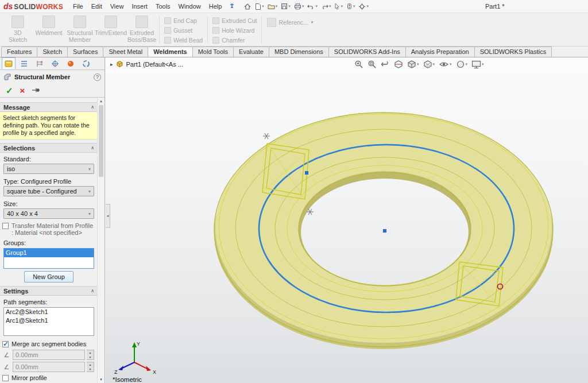  Describe the element at coordinates (49, 312) in the screenshot. I see `list-item-arc2: Arc2@Sketch1` at that location.